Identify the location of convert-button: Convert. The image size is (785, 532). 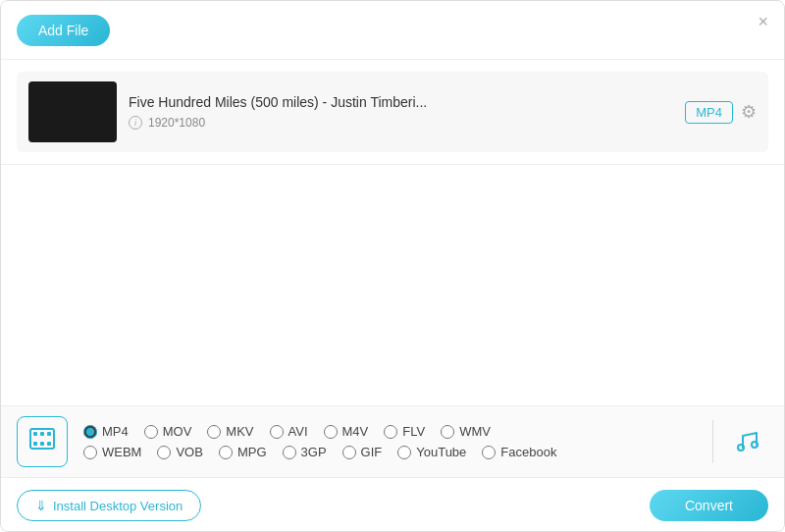
(708, 505).